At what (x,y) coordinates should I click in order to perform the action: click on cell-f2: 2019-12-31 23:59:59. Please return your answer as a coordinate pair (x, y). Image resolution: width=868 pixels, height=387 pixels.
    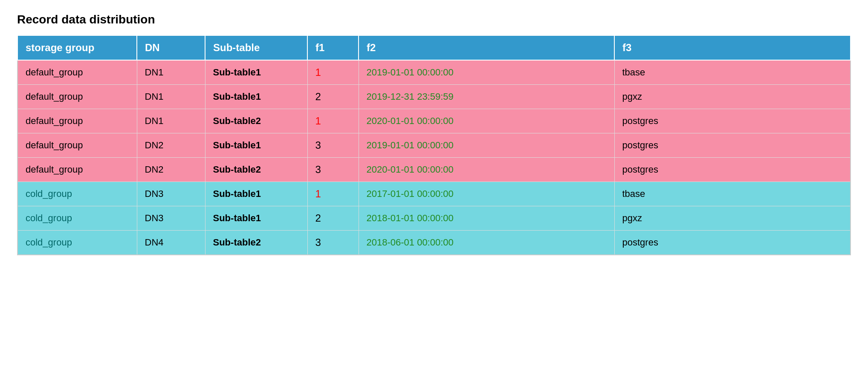
    Looking at the image, I should click on (486, 97).